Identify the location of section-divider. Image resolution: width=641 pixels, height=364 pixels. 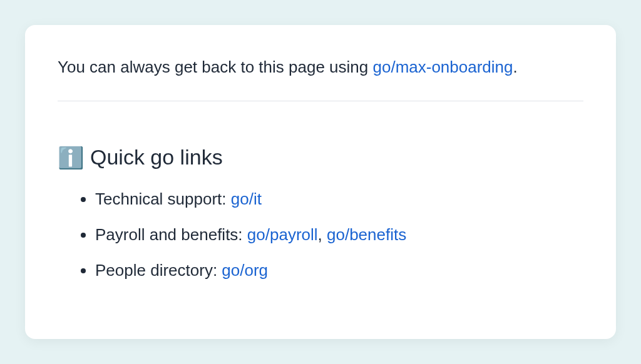
(320, 101).